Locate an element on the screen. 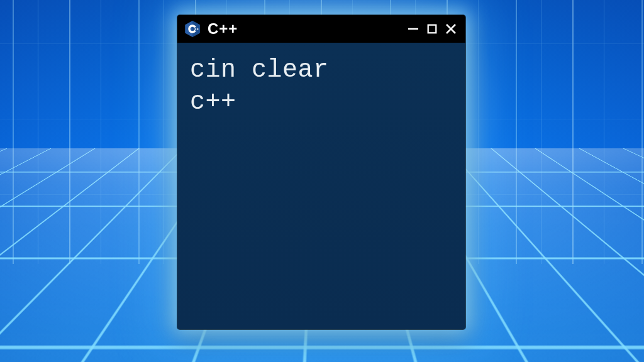  window-controls is located at coordinates (432, 29).